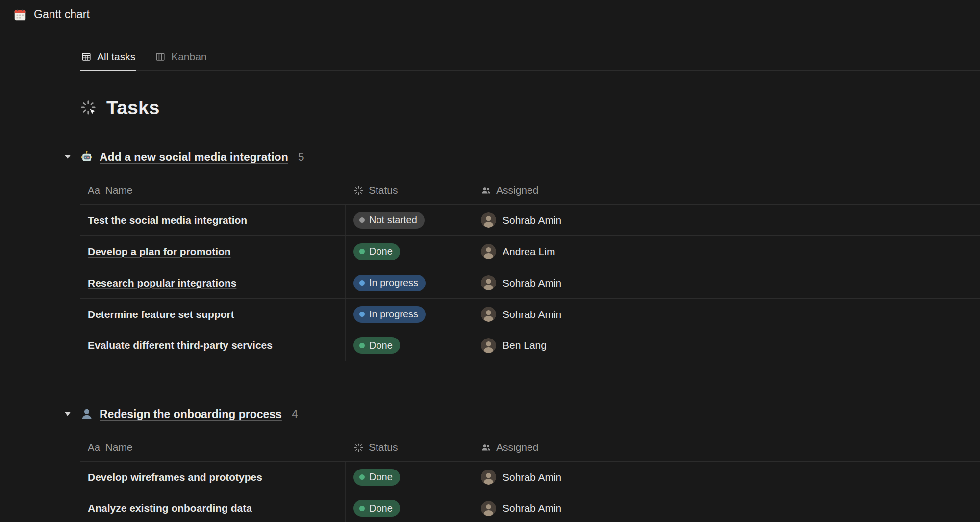 Image resolution: width=980 pixels, height=522 pixels. Describe the element at coordinates (540, 251) in the screenshot. I see `task-assigned-cell: Andrea Lim` at that location.